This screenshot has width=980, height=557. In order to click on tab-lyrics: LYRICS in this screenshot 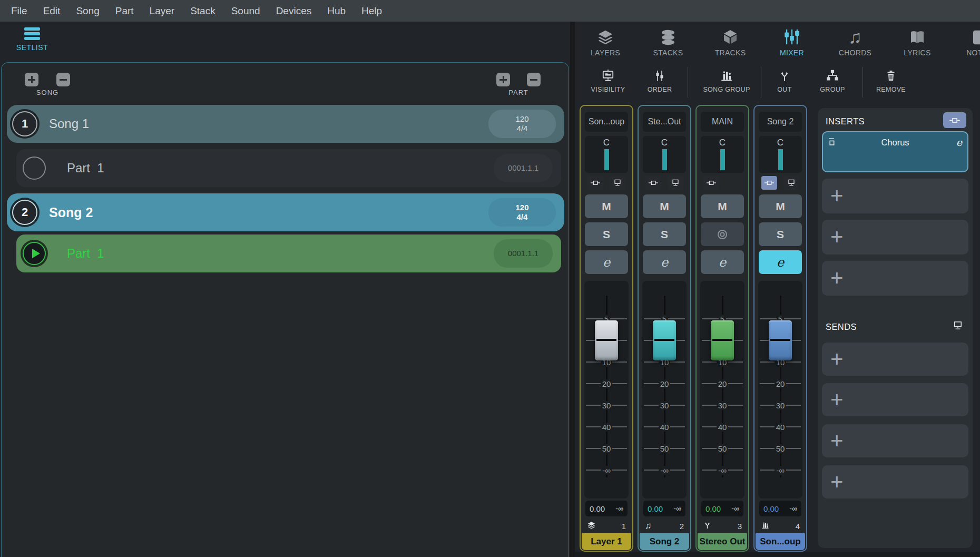, I will do `click(917, 42)`.